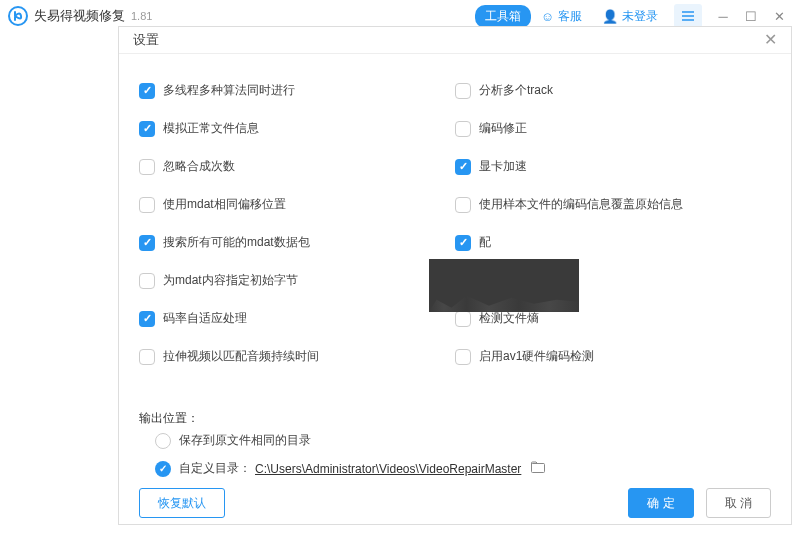  Describe the element at coordinates (503, 166) in the screenshot. I see `option-label: 显卡加速` at that location.